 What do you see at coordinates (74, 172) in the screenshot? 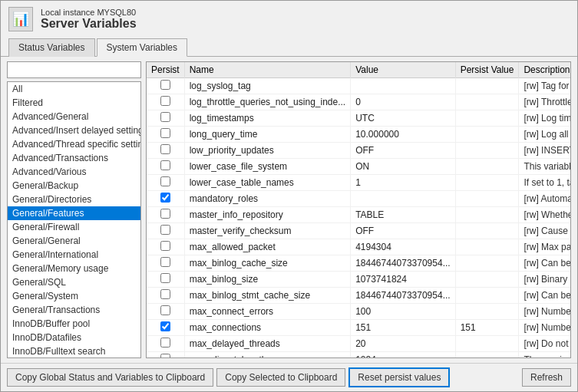
I see `category-item-adv_various: Advanced/Various` at bounding box center [74, 172].